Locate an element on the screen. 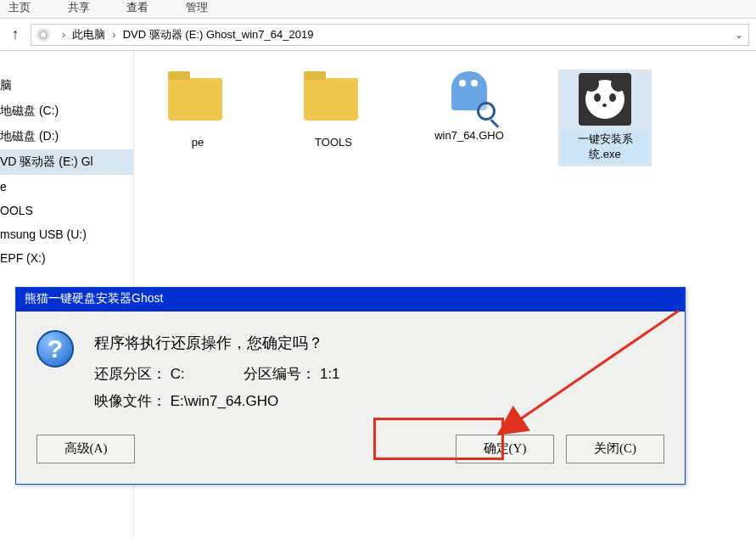 The height and width of the screenshot is (539, 756). sidebar-item-c: 地磁盘 (C:) is located at coordinates (66, 111).